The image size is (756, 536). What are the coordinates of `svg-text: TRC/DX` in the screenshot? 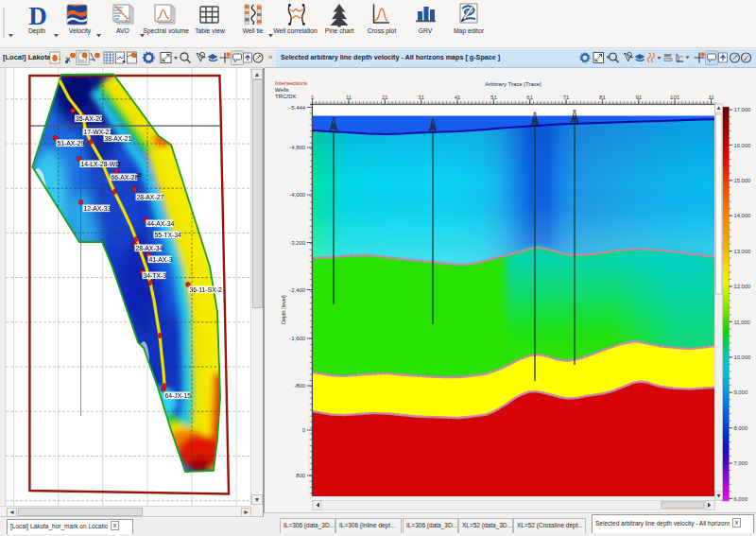 It's located at (285, 96).